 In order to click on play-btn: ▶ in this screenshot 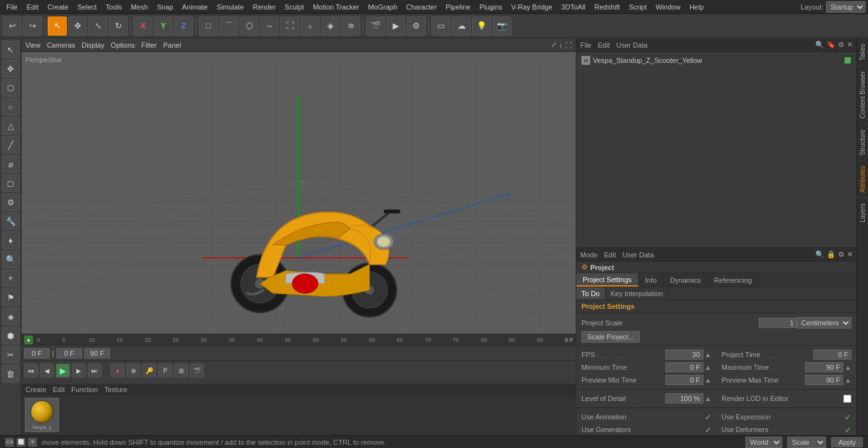, I will do `click(63, 370)`.